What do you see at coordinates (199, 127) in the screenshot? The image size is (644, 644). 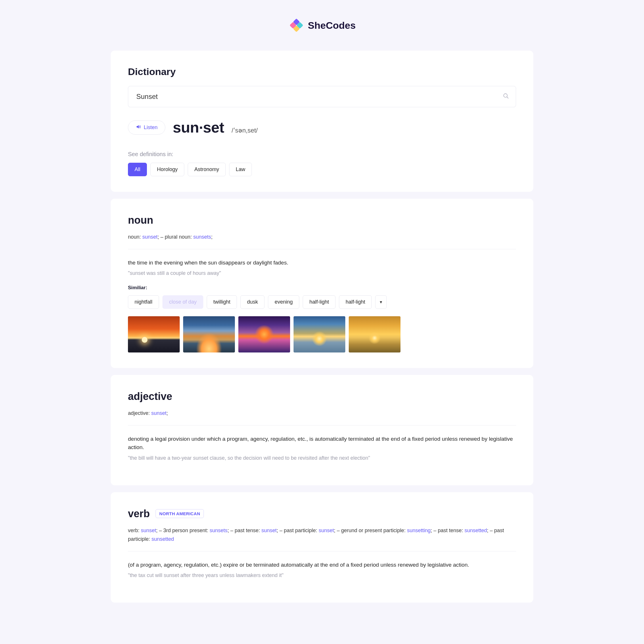 I see `word-headline: sun·set` at bounding box center [199, 127].